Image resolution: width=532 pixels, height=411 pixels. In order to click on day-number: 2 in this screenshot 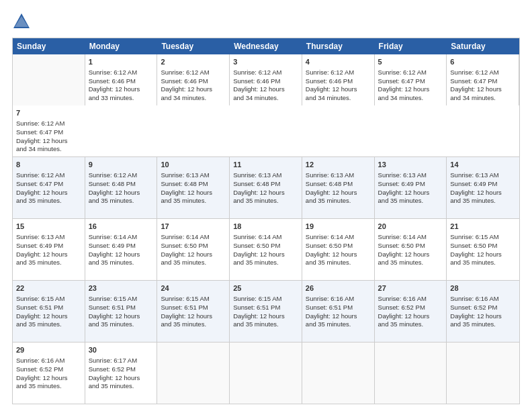, I will do `click(193, 62)`.